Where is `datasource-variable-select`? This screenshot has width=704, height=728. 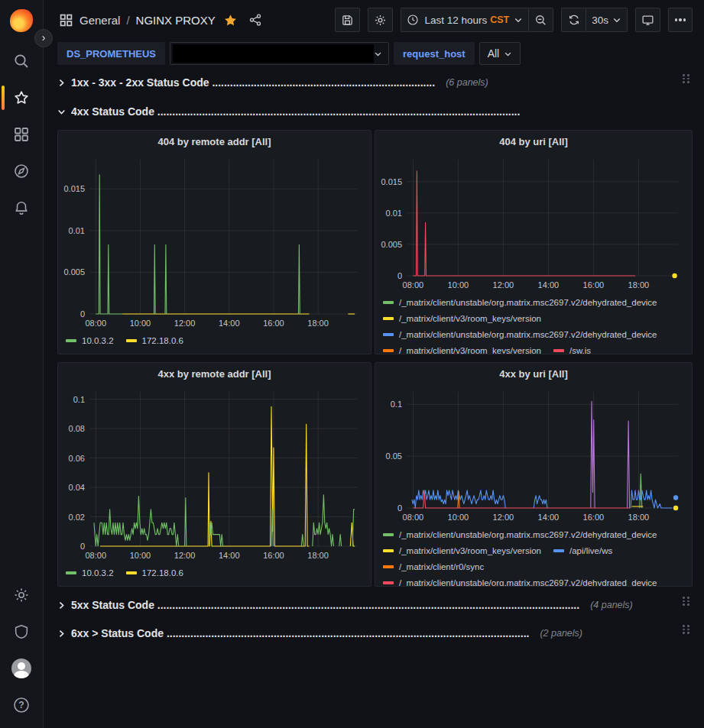 datasource-variable-select is located at coordinates (280, 53).